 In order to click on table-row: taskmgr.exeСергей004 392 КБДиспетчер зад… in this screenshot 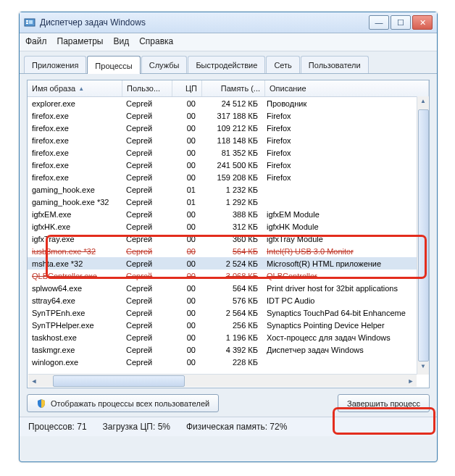, I will do `click(228, 349)`.